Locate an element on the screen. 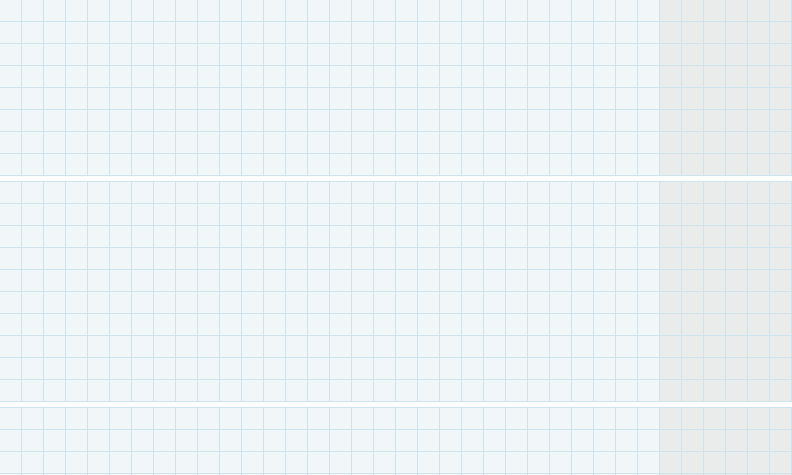 The image size is (792, 475). bottom-tracking-grid is located at coordinates (396, 441).